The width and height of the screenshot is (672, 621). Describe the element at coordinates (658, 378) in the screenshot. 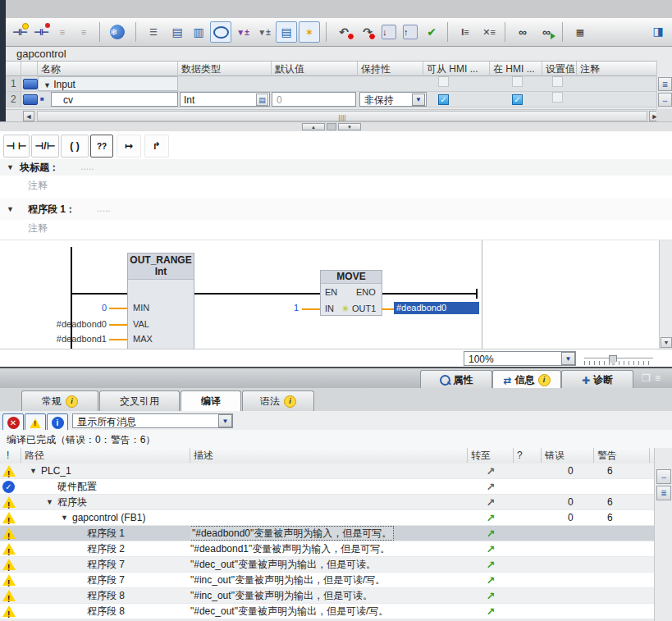

I see `window-list-icon: ≡` at that location.